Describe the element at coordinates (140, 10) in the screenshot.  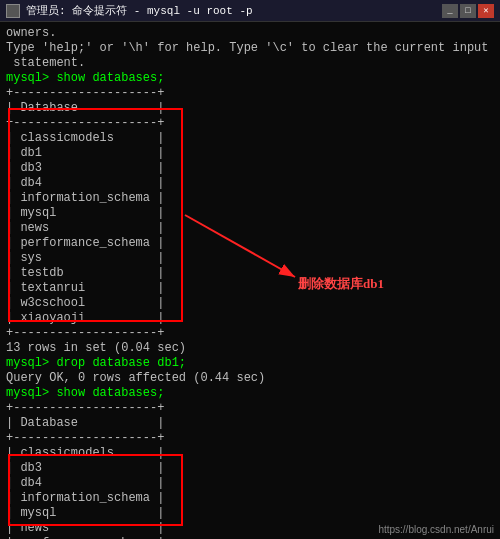
I see `title-bar-text: 管理员: 命令提示符 - mysql -u root -p` at that location.